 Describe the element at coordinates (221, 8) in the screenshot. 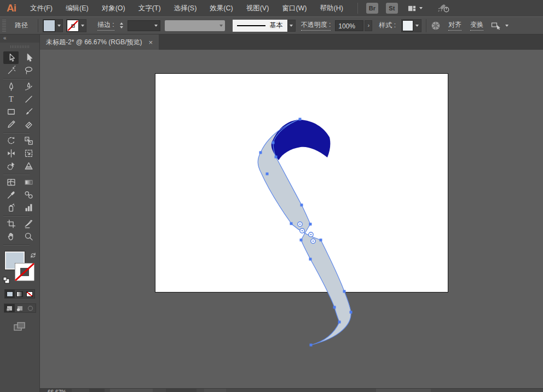

I see `menu-item-effect: 效果(C)` at that location.